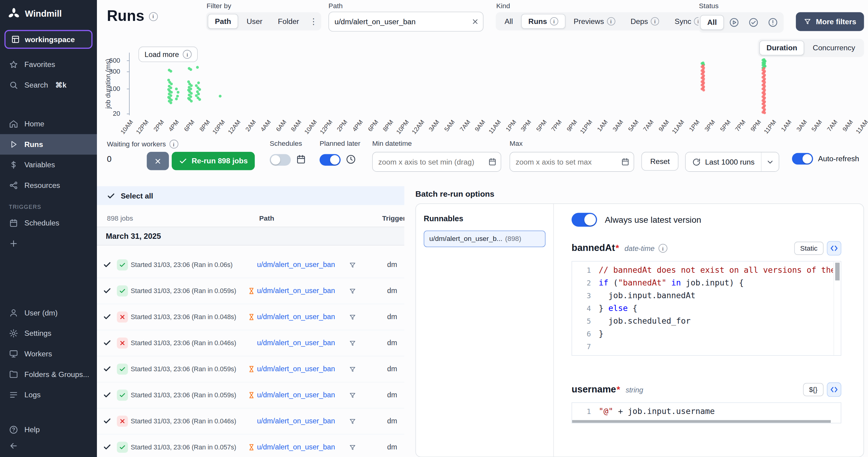 The image size is (868, 457). What do you see at coordinates (734, 23) in the screenshot?
I see `status-running-icon` at bounding box center [734, 23].